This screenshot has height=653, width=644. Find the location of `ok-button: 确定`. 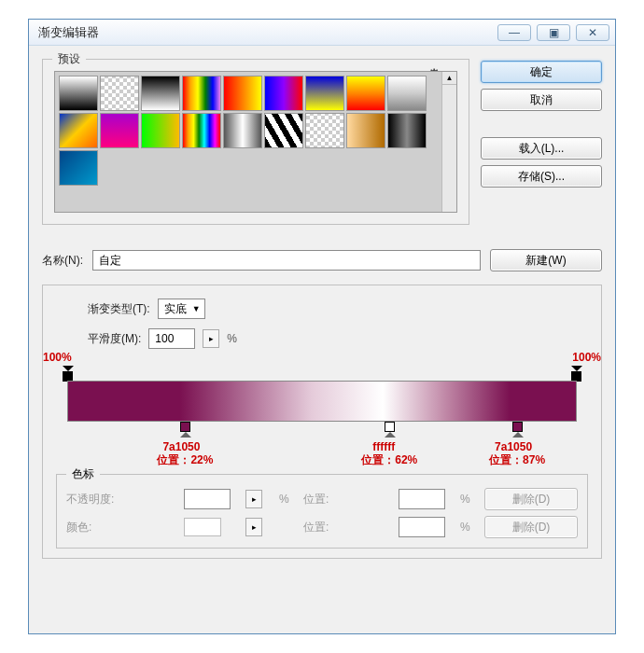

ok-button: 确定 is located at coordinates (541, 72).